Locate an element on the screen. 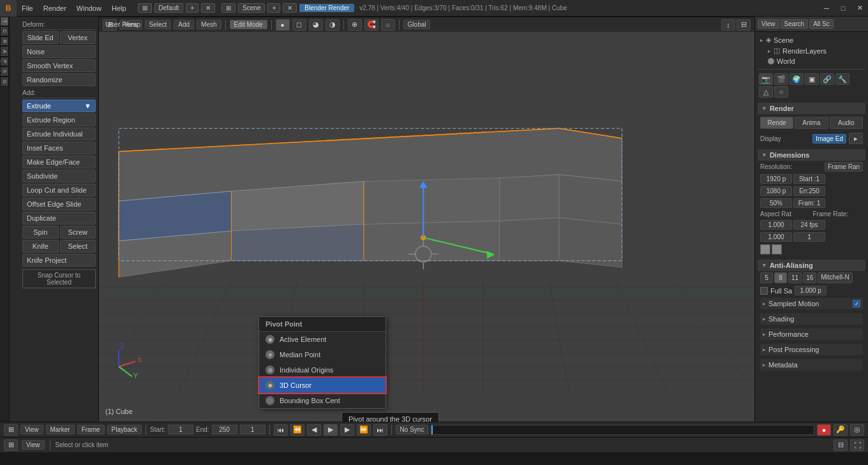 This screenshot has width=868, height=465. end-value: En:250 is located at coordinates (809, 191).